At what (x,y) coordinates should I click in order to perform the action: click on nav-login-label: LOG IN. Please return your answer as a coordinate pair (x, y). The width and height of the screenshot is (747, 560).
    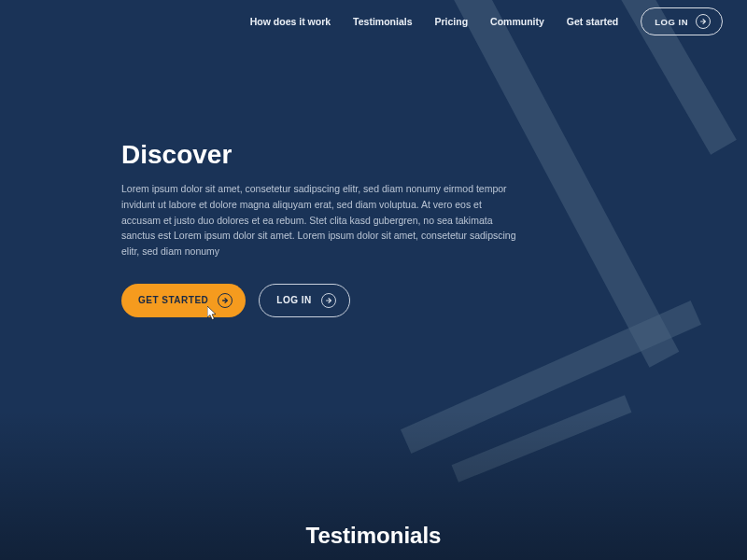
    Looking at the image, I should click on (671, 22).